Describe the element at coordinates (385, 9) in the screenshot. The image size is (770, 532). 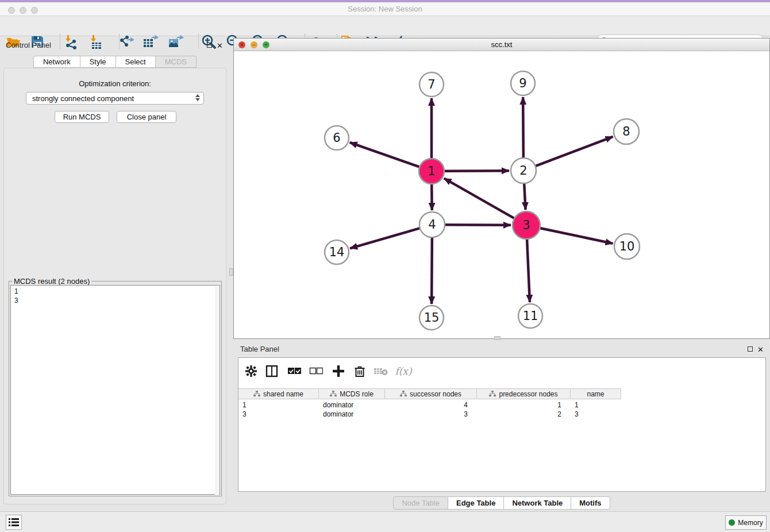
I see `window-title: Session: New Session` at that location.